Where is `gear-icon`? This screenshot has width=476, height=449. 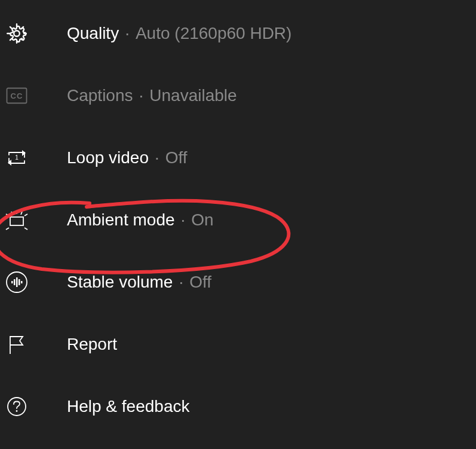
gear-icon is located at coordinates (17, 33).